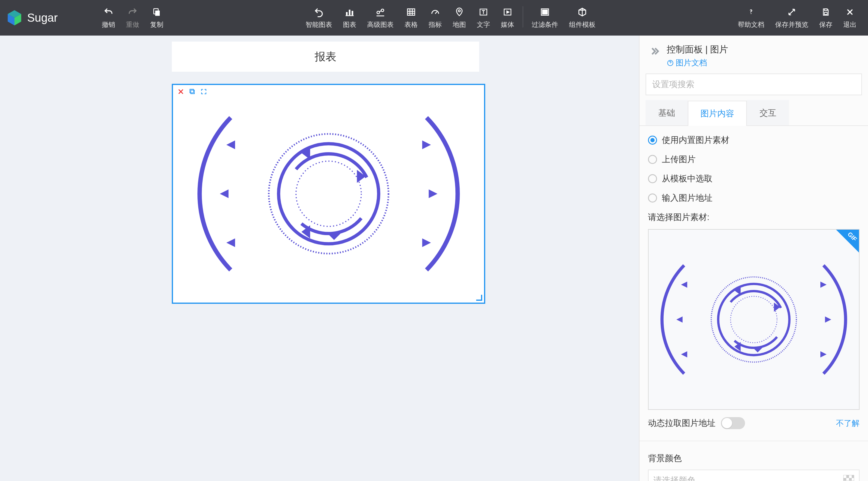 This screenshot has height=481, width=868. What do you see at coordinates (380, 12) in the screenshot?
I see `adv-chart-icon` at bounding box center [380, 12].